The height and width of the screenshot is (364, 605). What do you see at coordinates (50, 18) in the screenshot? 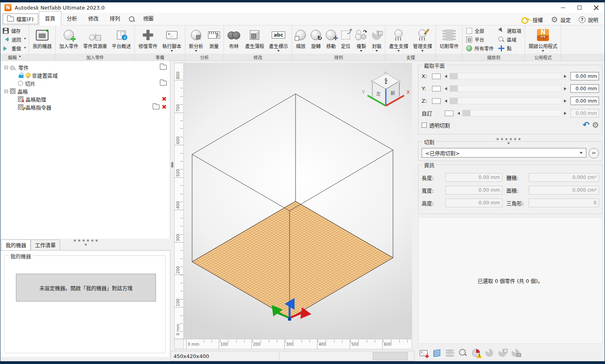
I see `tab-home: 首頁` at bounding box center [50, 18].